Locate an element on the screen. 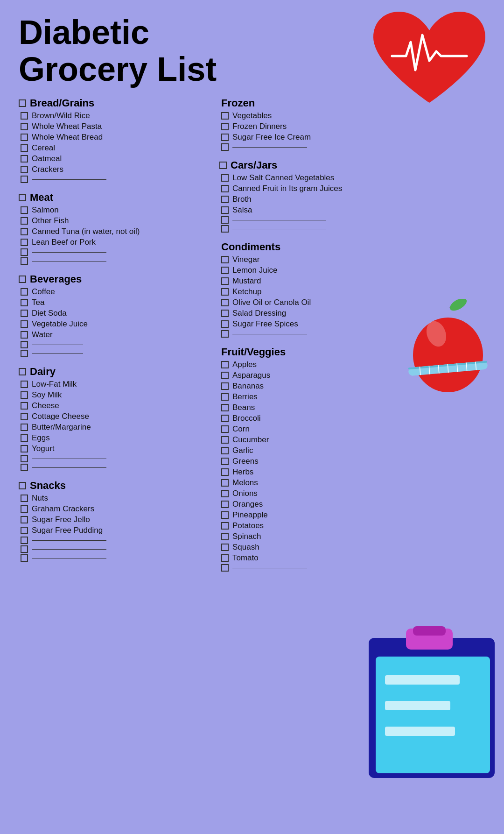 Image resolution: width=504 pixels, height=834 pixels. item-label: Sugar Free Spices is located at coordinates (265, 324).